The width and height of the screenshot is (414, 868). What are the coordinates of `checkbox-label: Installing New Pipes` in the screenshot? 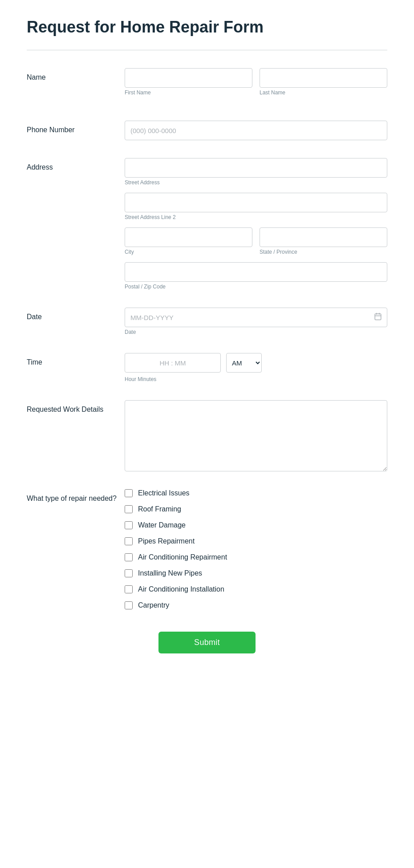 It's located at (170, 573).